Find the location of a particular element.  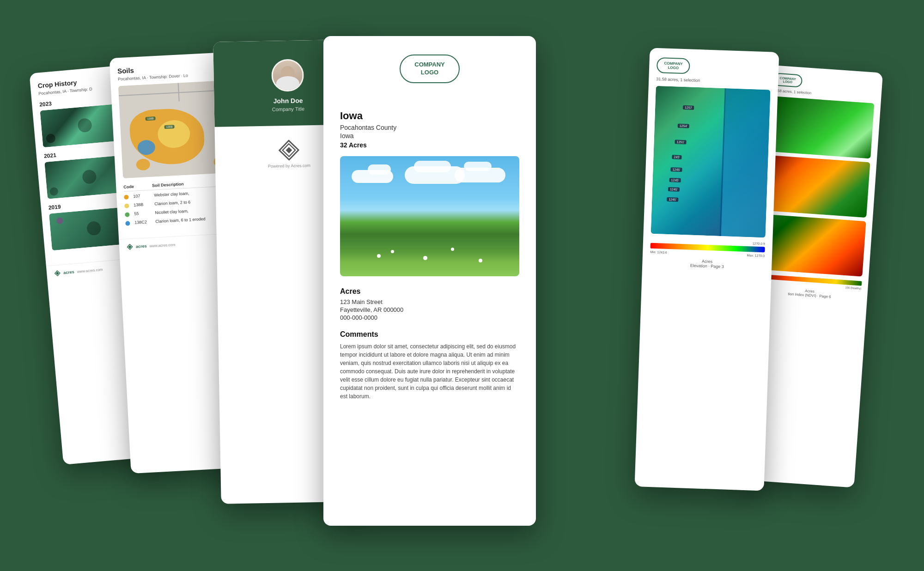

elev-label-1245a: 1245' is located at coordinates (676, 170).